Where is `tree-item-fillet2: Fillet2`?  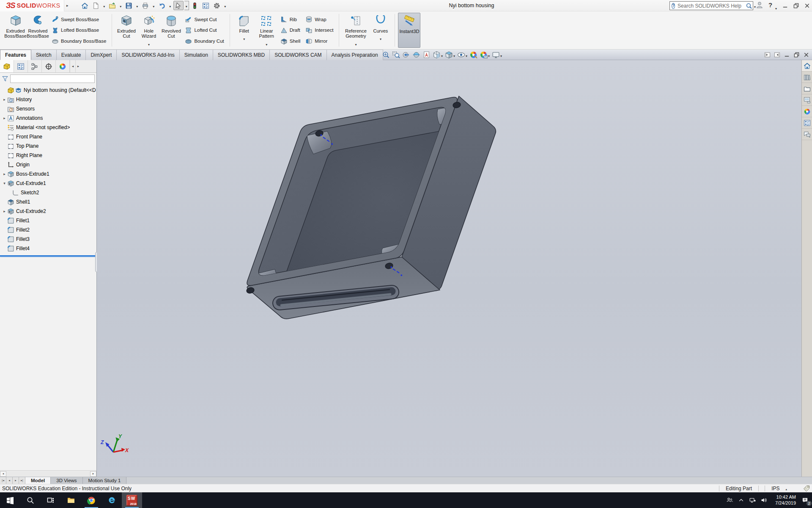 tree-item-fillet2: Fillet2 is located at coordinates (48, 230).